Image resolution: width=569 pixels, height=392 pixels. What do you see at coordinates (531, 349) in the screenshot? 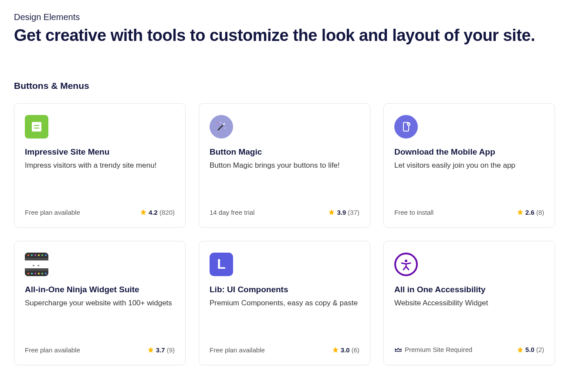
I see `card-rating: 5.0 (2)` at bounding box center [531, 349].